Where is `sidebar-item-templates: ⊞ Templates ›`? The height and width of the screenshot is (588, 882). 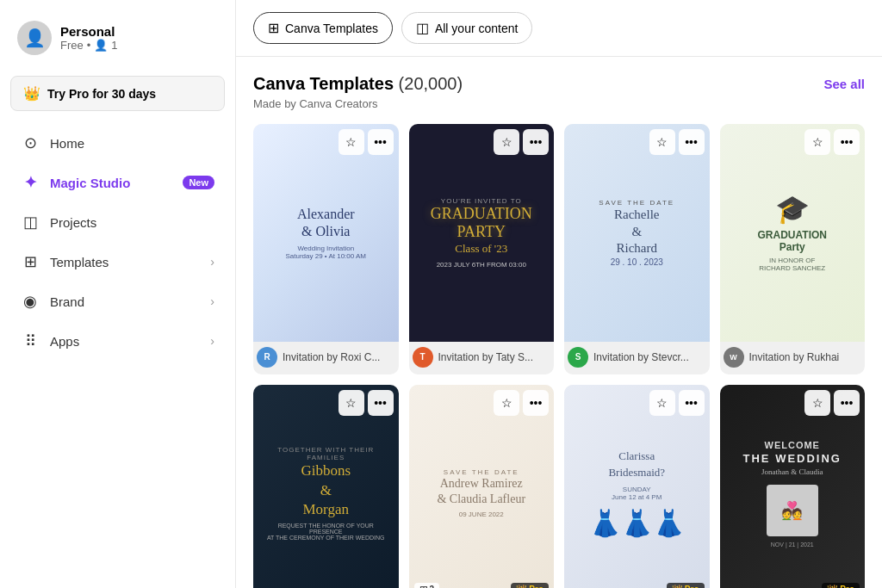
sidebar-item-templates: ⊞ Templates › is located at coordinates (117, 262).